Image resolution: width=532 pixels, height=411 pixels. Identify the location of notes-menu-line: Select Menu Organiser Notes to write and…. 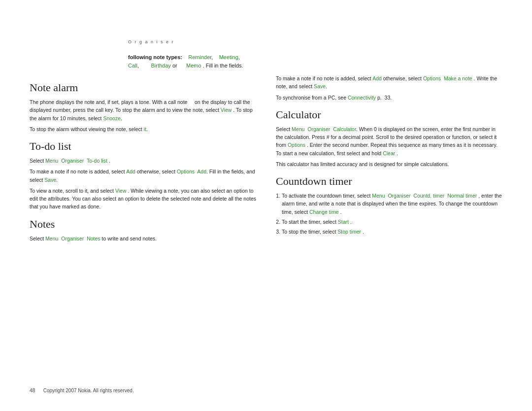
(143, 239).